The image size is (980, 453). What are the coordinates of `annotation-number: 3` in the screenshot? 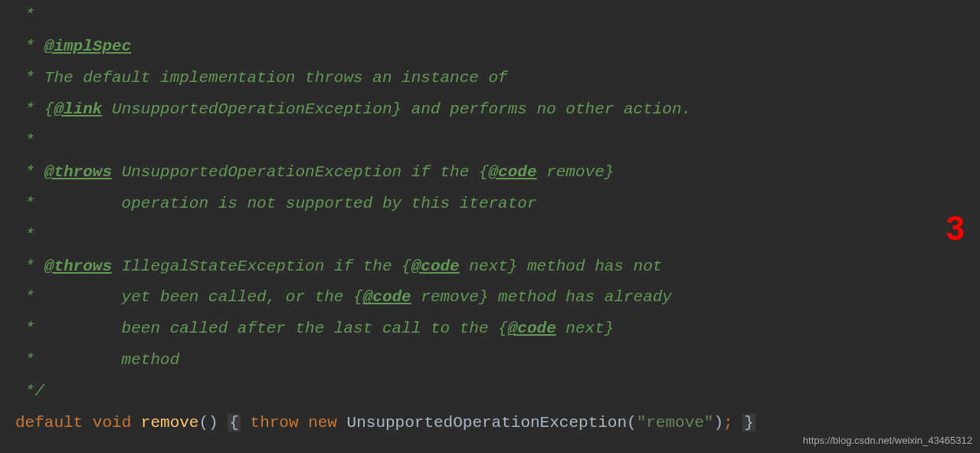 It's located at (955, 228).